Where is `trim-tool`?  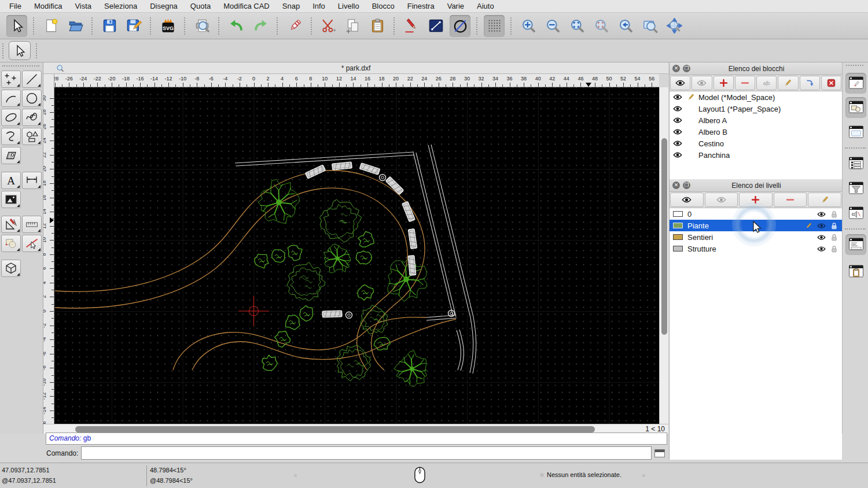 trim-tool is located at coordinates (32, 243).